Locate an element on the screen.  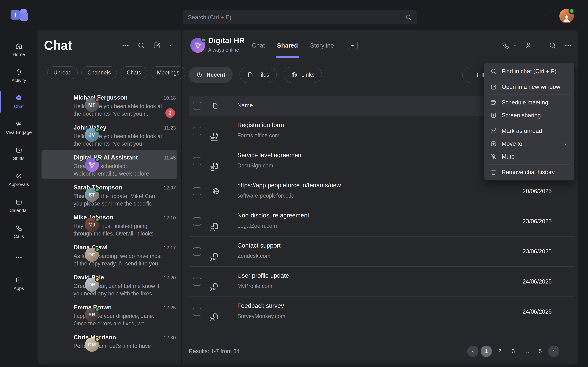
rail-label: Apps is located at coordinates (18, 288).